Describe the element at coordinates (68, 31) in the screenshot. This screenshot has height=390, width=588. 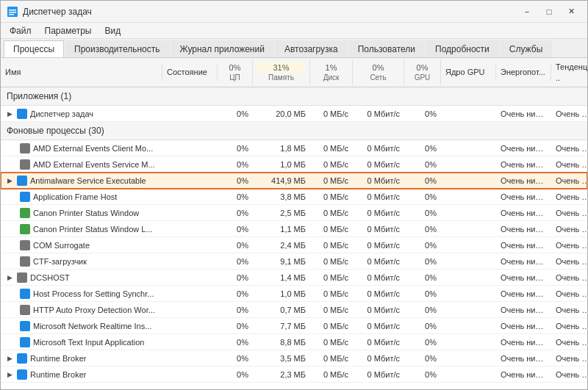
I see `menu-params: Параметры` at that location.